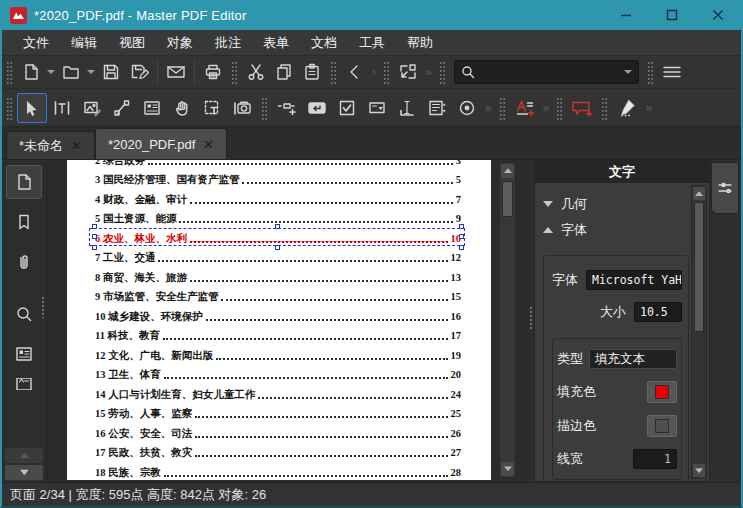 Image resolution: width=743 pixels, height=508 pixels. I want to click on open-button, so click(71, 72).